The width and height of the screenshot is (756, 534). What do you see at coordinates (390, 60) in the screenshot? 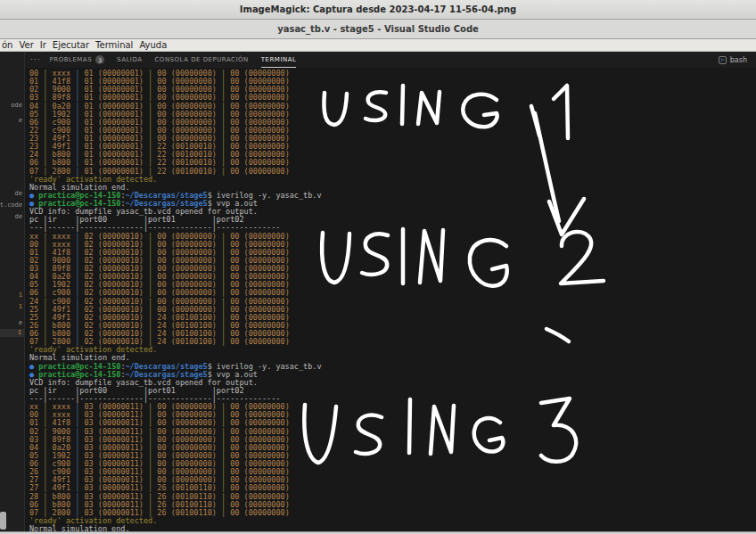
I see `panel-tab-bar: ··· PROBLEMAS3SALIDACONSOLA DE DEPURACIÓ…` at bounding box center [390, 60].